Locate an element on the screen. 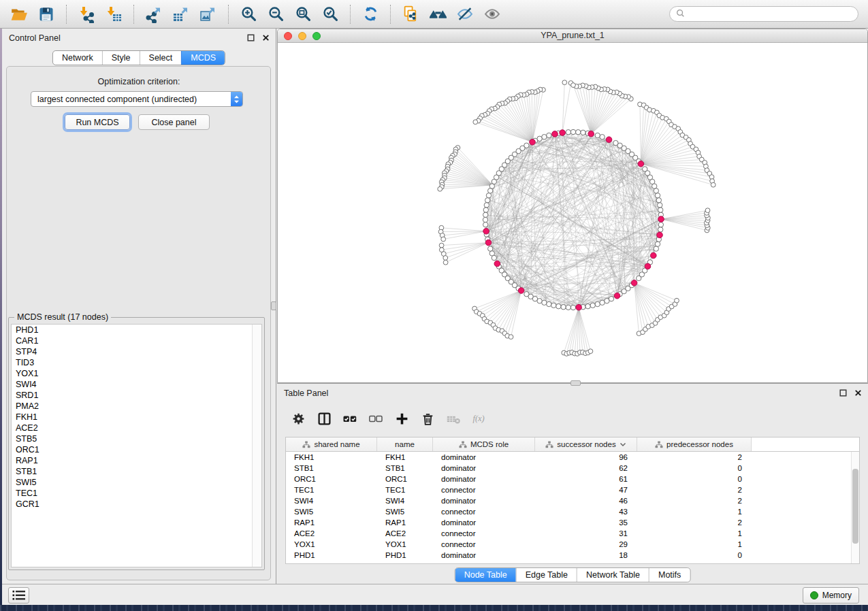 This screenshot has width=868, height=611. cell-predecessor-nodes: 1 is located at coordinates (694, 512).